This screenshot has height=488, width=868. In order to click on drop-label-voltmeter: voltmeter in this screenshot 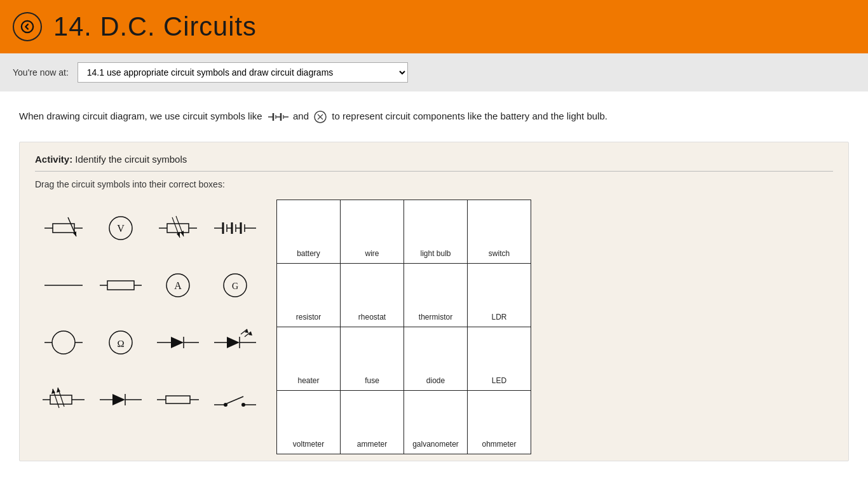, I will do `click(309, 443)`.